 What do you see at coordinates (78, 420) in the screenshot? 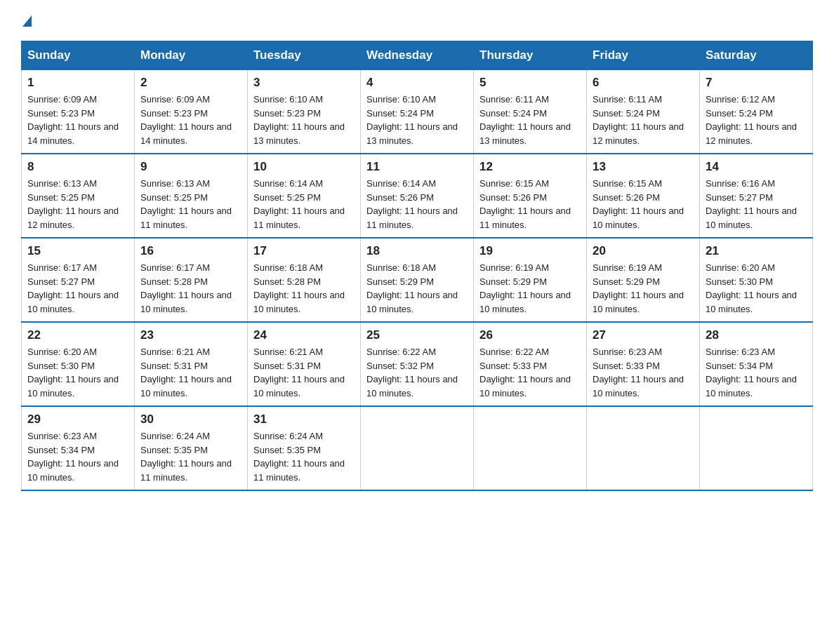
I see `day-number: 29` at bounding box center [78, 420].